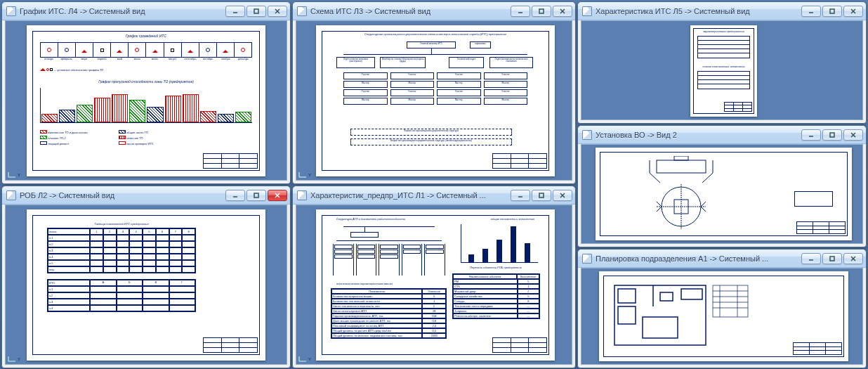 This screenshot has width=868, height=369. I want to click on client-area: Таблица показателей ИТС предприятия пока…, so click(146, 285).